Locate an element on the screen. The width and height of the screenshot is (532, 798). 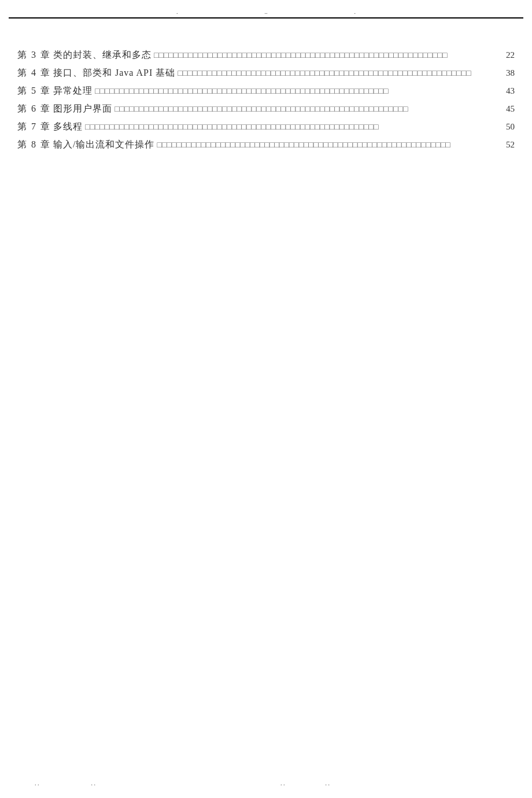
toc-title: 多线程 is located at coordinates (68, 127).